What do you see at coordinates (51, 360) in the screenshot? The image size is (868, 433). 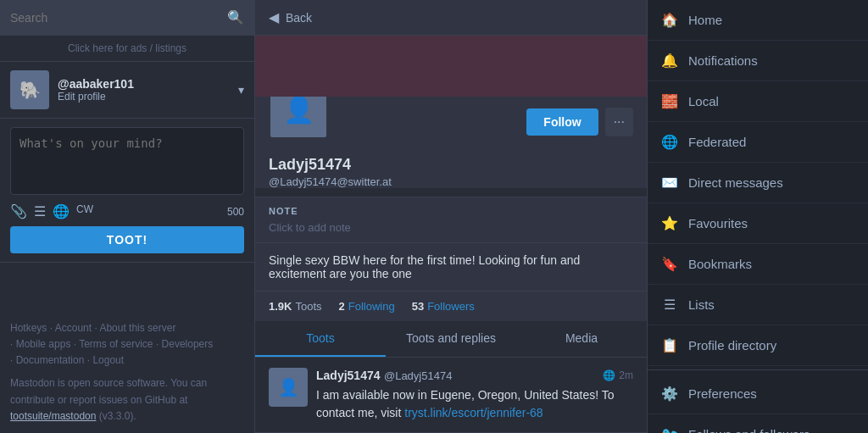 I see `footer-docs: Documentation` at bounding box center [51, 360].